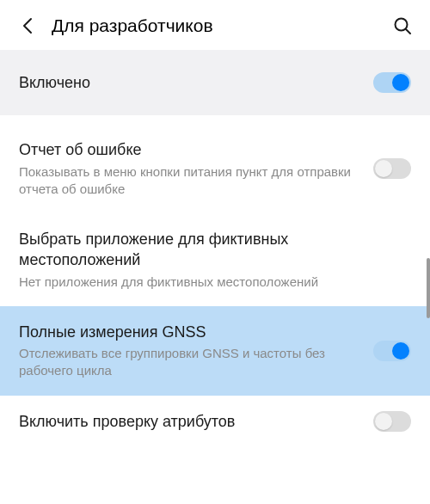 The height and width of the screenshot is (504, 430). What do you see at coordinates (196, 351) in the screenshot?
I see `row-content: Полные измерения GNSS Отслеживать все гр…` at bounding box center [196, 351].